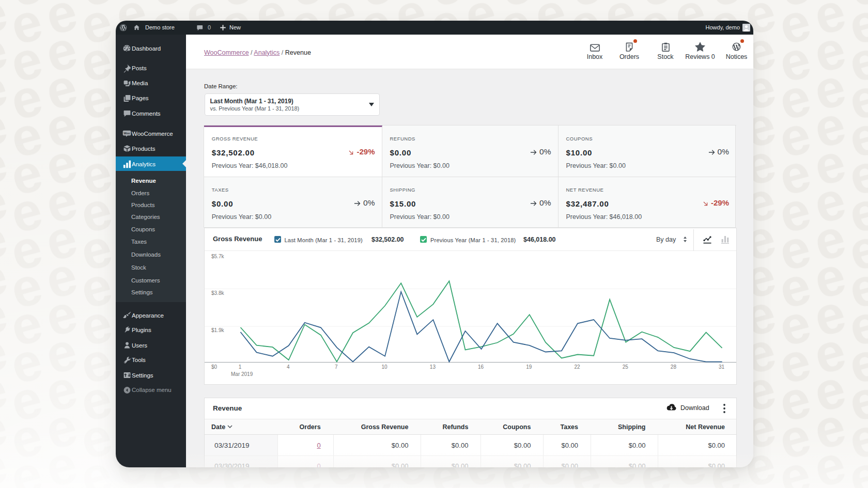 This screenshot has height=488, width=868. I want to click on svg-text: 19, so click(529, 367).